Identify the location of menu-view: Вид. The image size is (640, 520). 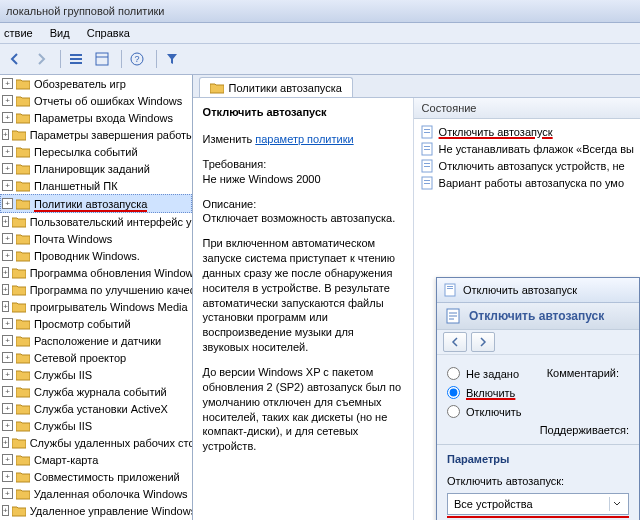
(60, 33).